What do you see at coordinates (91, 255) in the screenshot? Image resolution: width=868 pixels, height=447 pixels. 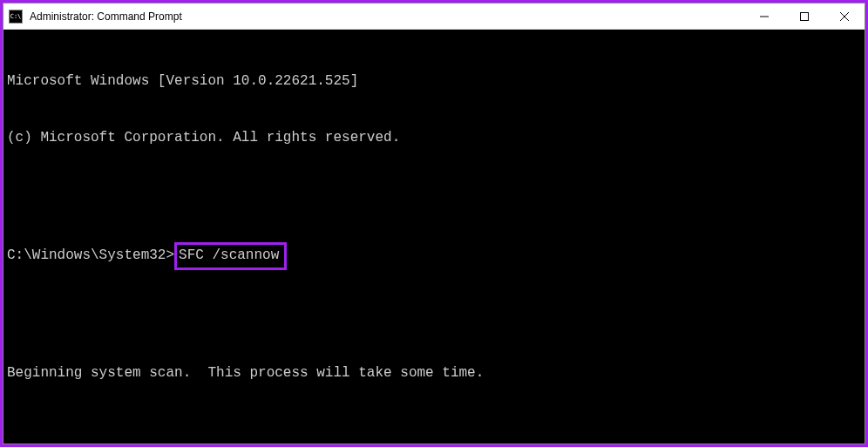 I see `prompt-path: C:\Windows\System32>` at bounding box center [91, 255].